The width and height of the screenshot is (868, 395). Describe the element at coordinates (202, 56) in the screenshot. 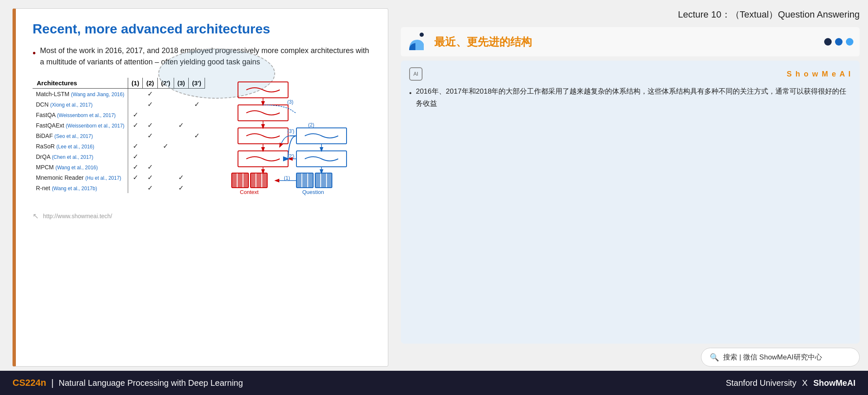

I see `slide-bullet: • Most of the work in 2016, 2017, and 20…` at that location.